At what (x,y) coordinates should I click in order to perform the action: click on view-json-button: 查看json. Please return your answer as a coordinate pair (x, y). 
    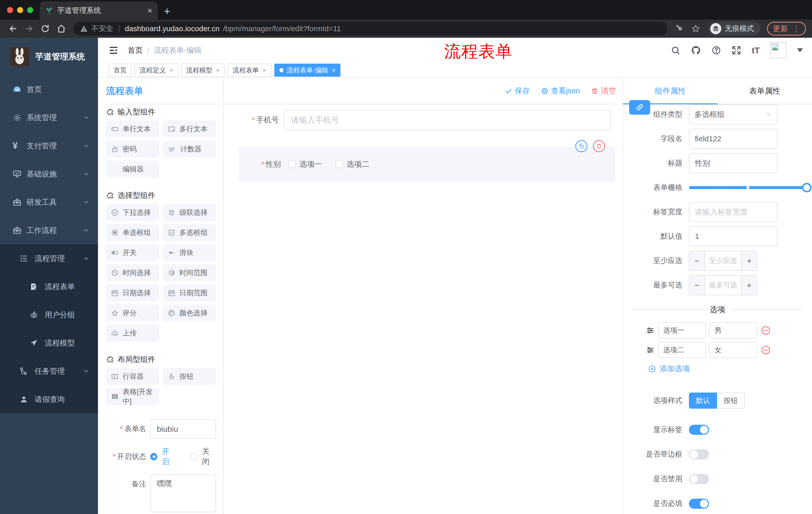
    Looking at the image, I should click on (560, 91).